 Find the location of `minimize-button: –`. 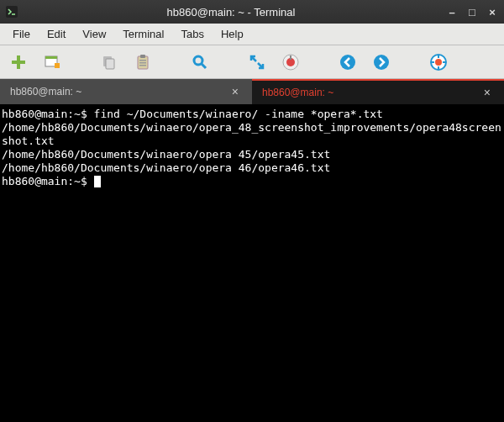

minimize-button: – is located at coordinates (452, 12).